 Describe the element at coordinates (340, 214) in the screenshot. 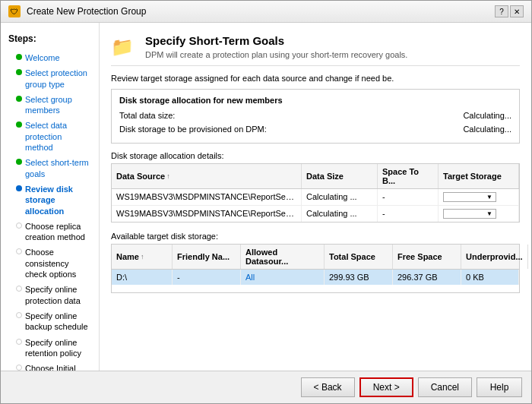

I see `alloc-cell-datasize-2: Calculating ...` at that location.